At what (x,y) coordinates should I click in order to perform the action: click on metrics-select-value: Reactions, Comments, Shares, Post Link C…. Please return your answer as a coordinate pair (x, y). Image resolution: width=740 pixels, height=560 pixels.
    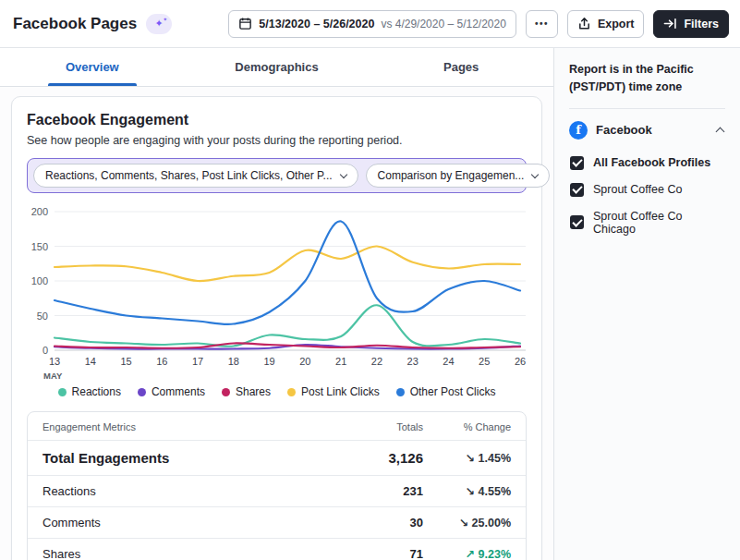
    Looking at the image, I should click on (188, 176).